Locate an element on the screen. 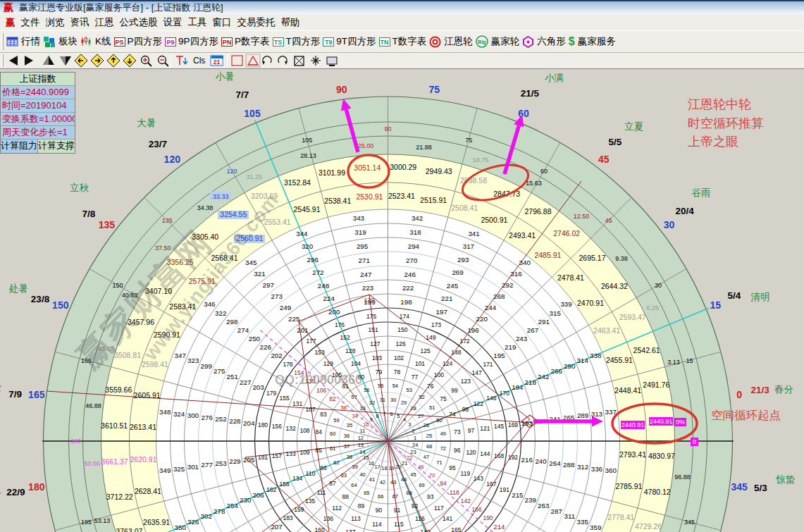  svg-text: 278 is located at coordinates (220, 512).